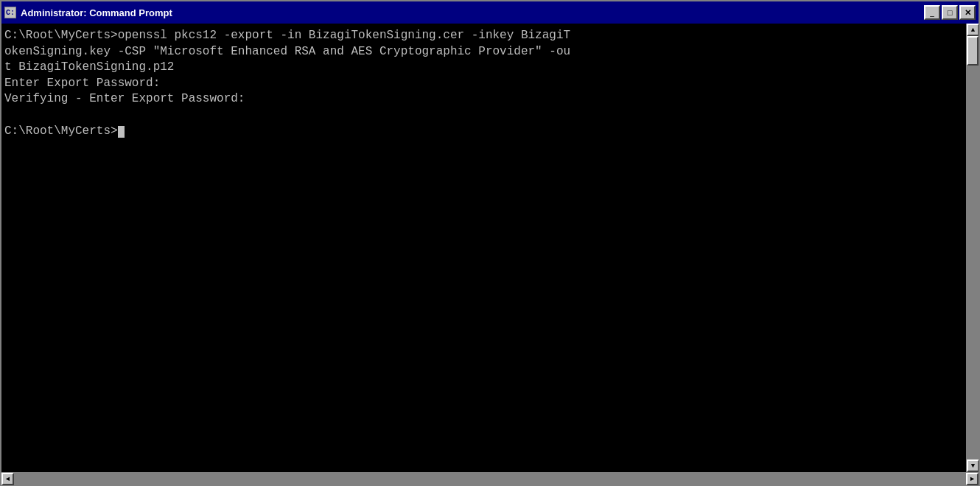 Image resolution: width=980 pixels, height=486 pixels. I want to click on minimize-button: _, so click(932, 13).